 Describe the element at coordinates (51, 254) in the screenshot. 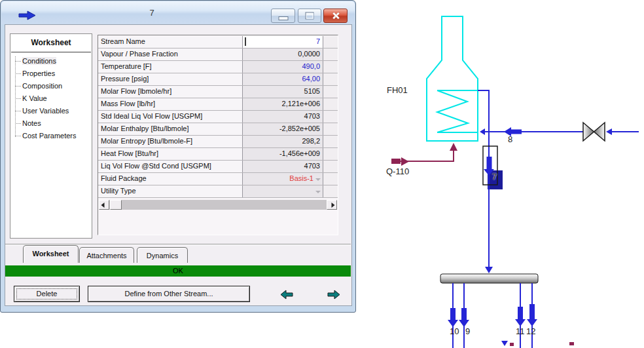

I see `tab-worksheet: Worksheet` at that location.